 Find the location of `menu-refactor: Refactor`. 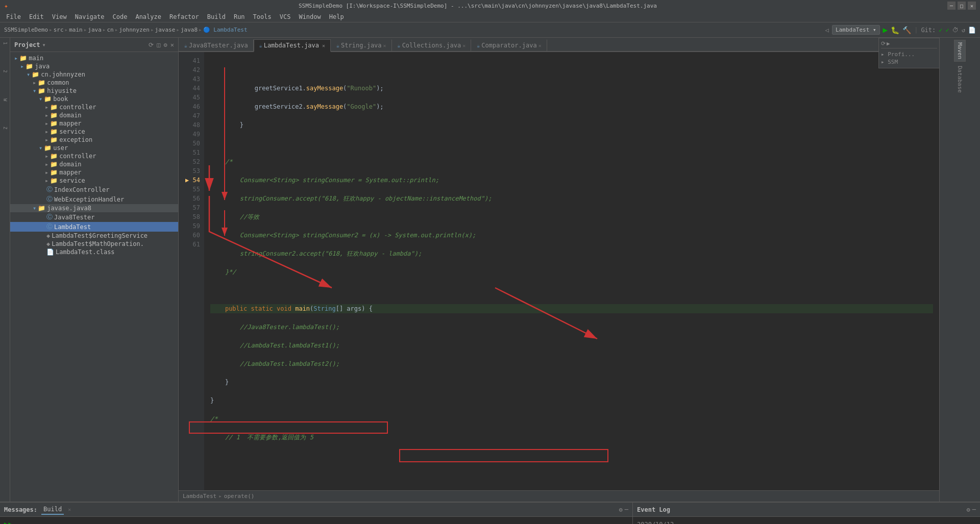

menu-refactor: Refactor is located at coordinates (184, 17).